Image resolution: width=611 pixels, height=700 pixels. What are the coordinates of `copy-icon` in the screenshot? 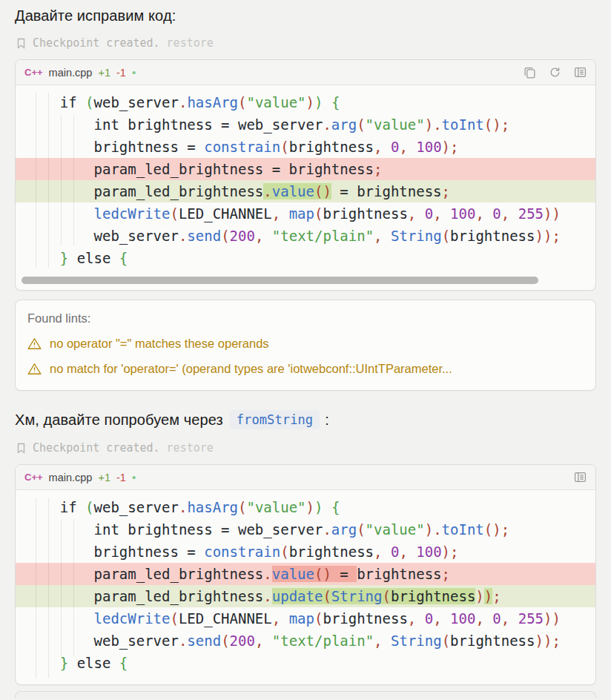 It's located at (529, 73).